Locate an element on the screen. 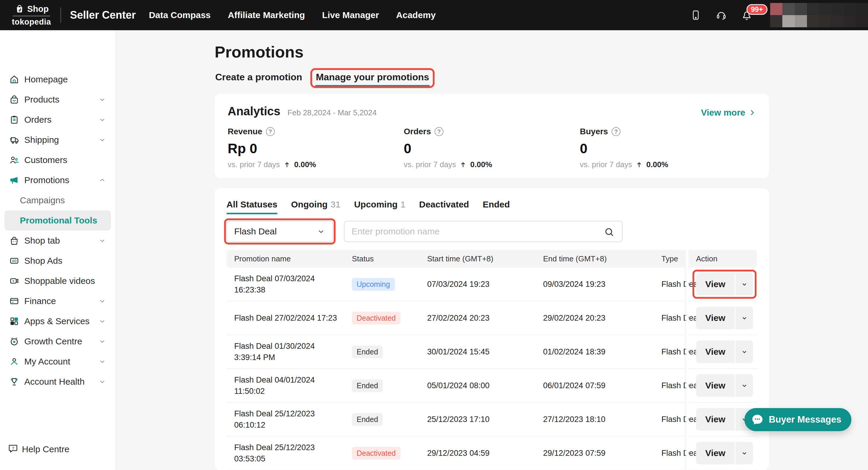 Image resolution: width=868 pixels, height=470 pixels. tab-manage-your-promotions: Manage your promotions is located at coordinates (372, 79).